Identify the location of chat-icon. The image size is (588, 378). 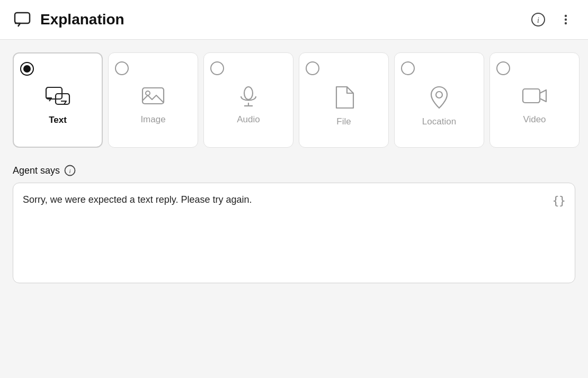
(23, 20).